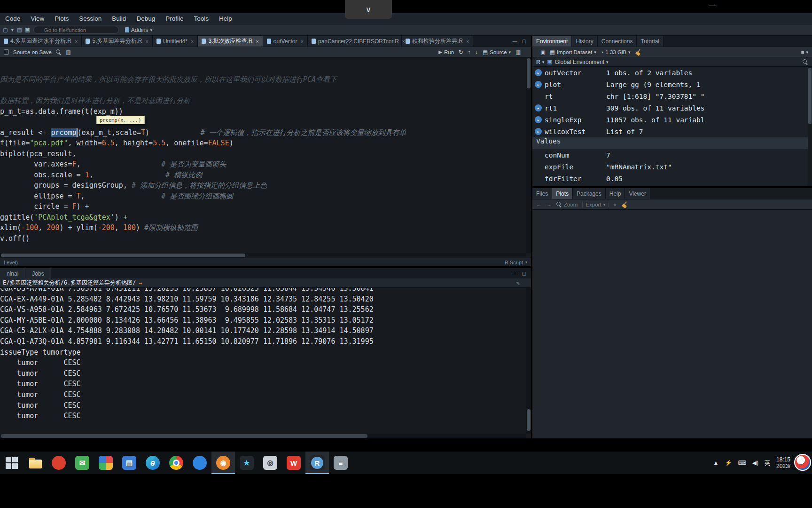  Describe the element at coordinates (585, 41) in the screenshot. I see `environment-tab: History` at that location.